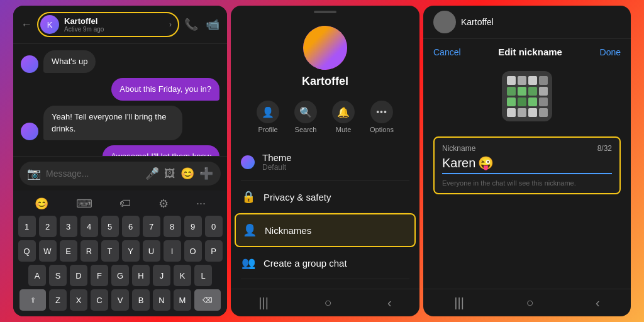 The width and height of the screenshot is (644, 322). I want to click on key-n: N, so click(162, 300).